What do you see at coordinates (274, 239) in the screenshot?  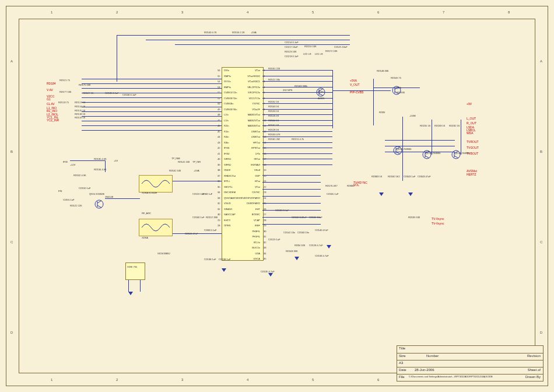 I see `part-refdes: CD129 1uF` at bounding box center [274, 239].